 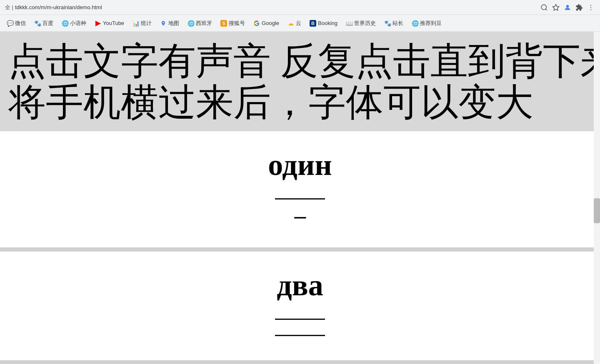 What do you see at coordinates (298, 23) in the screenshot?
I see `bookmark-yun-label: 云` at bounding box center [298, 23].